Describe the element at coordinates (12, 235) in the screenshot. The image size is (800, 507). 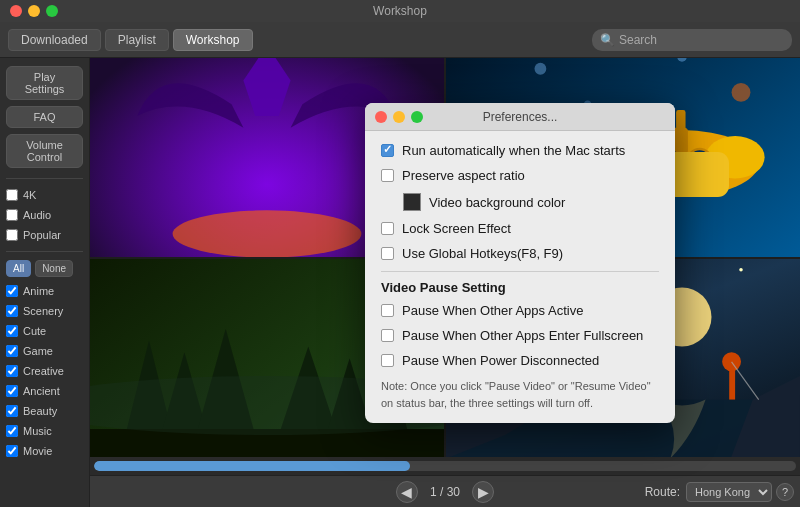
I see `filter-popular-checkbox` at that location.